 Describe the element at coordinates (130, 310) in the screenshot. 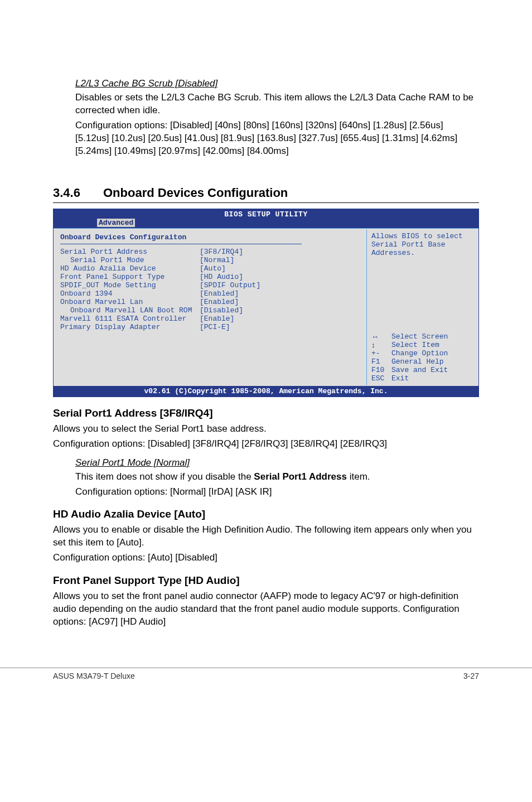

I see `bios-setting-label: Onboard Marvell LAN Boot ROM` at that location.